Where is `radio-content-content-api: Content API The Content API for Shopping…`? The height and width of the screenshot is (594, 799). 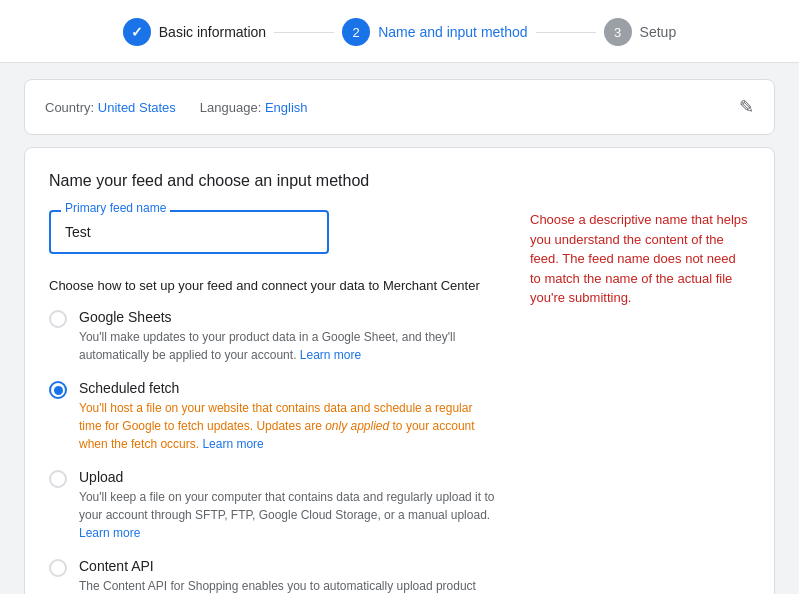
radio-content-content-api: Content API The Content API for Shopping… is located at coordinates (288, 576).